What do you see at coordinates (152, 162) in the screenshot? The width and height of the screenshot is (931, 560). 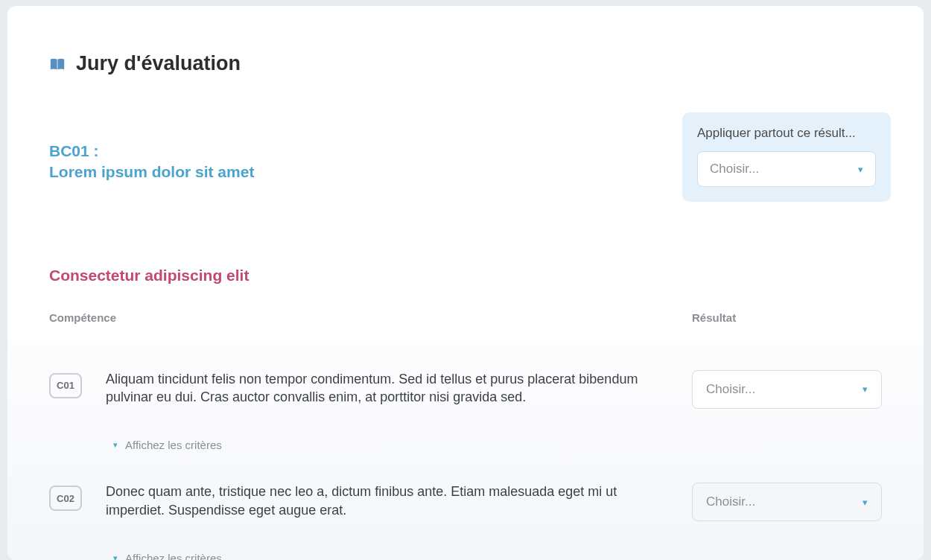 I see `bc-heading: BC01 : Lorem ipsum dolor sit amet` at bounding box center [152, 162].